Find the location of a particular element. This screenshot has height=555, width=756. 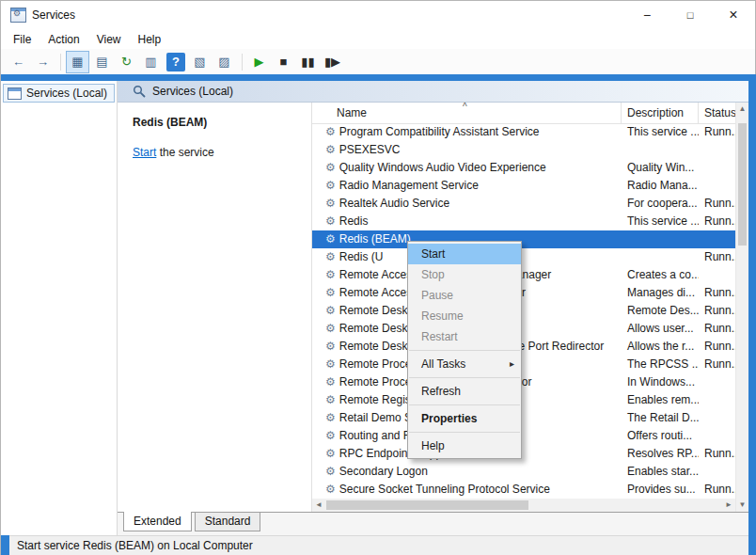

action-pane-button: ▨ is located at coordinates (224, 62).